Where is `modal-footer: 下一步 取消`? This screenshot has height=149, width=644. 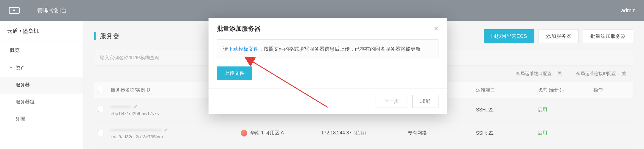
modal-footer: 下一步 取消 is located at coordinates (328, 101).